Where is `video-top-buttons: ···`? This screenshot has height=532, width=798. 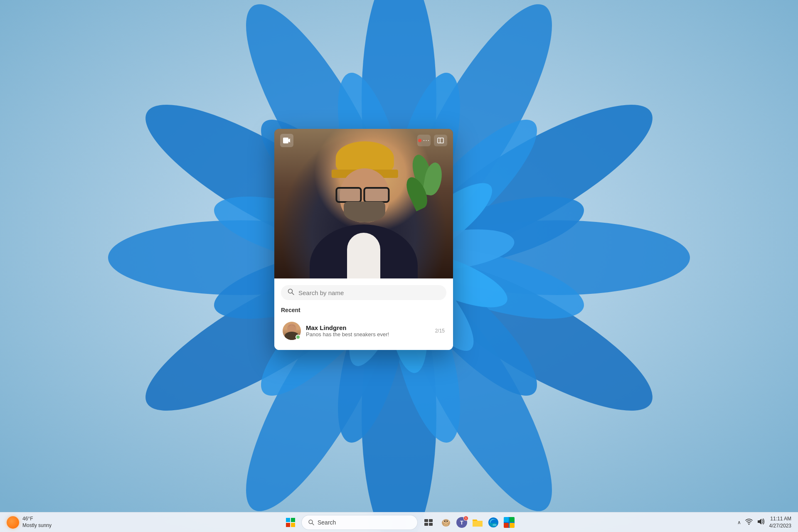 video-top-buttons: ··· is located at coordinates (432, 140).